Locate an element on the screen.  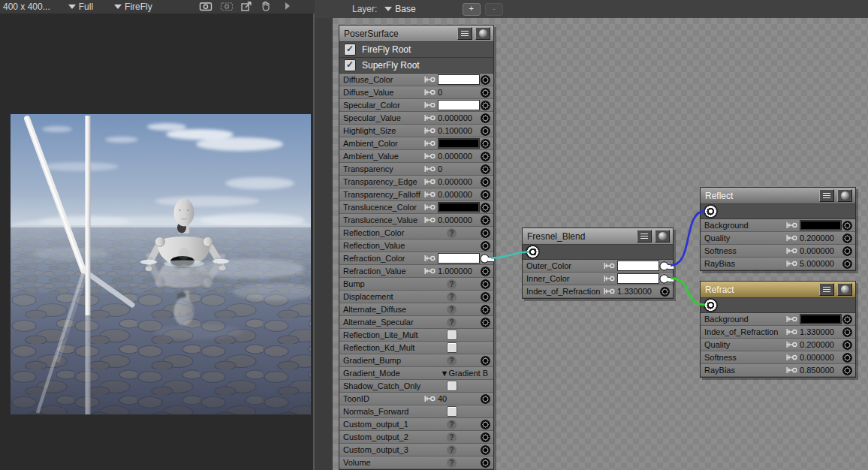
pan-hand-icon is located at coordinates (266, 8).